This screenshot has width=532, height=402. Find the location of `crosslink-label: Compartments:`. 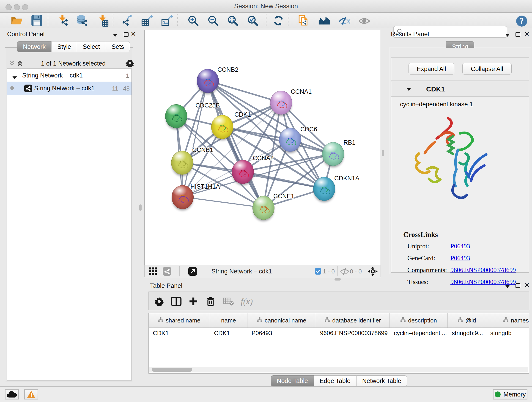

crosslink-label: Compartments: is located at coordinates (427, 270).